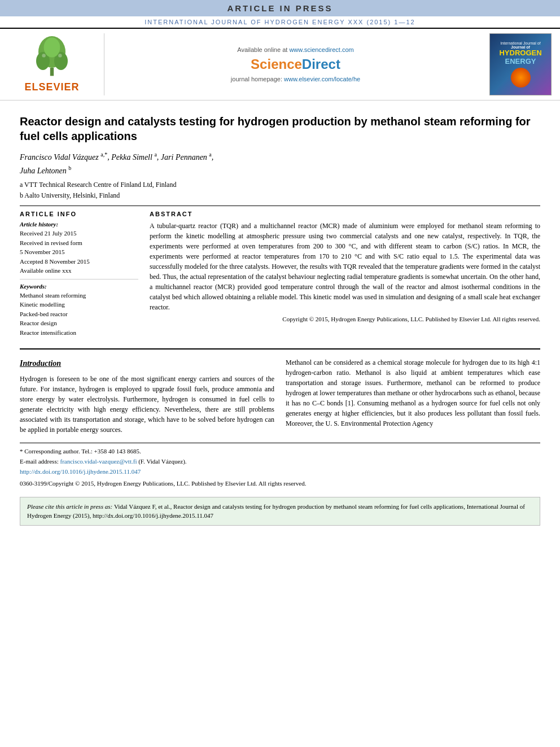 This screenshot has width=560, height=747. Describe the element at coordinates (79, 314) in the screenshot. I see `keyword-3: Packed-bed reactor` at that location.